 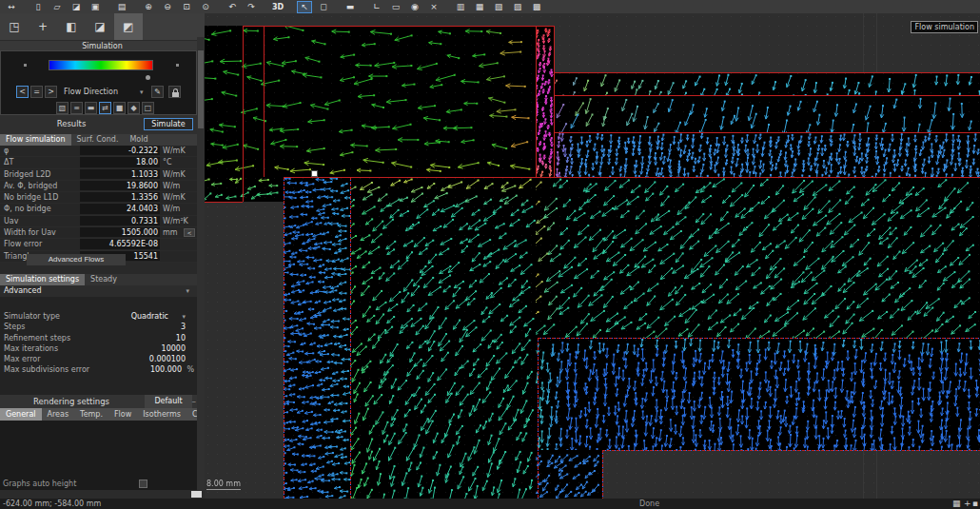 I want to click on gradient-style-icon: ▧, so click(x=63, y=108).